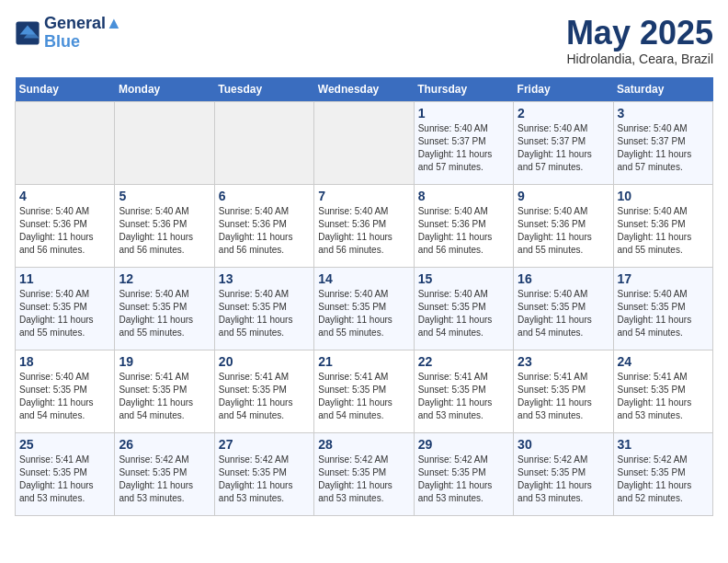  I want to click on title-area: May 2025 Hidrolandia, Ceara, Brazil, so click(640, 40).